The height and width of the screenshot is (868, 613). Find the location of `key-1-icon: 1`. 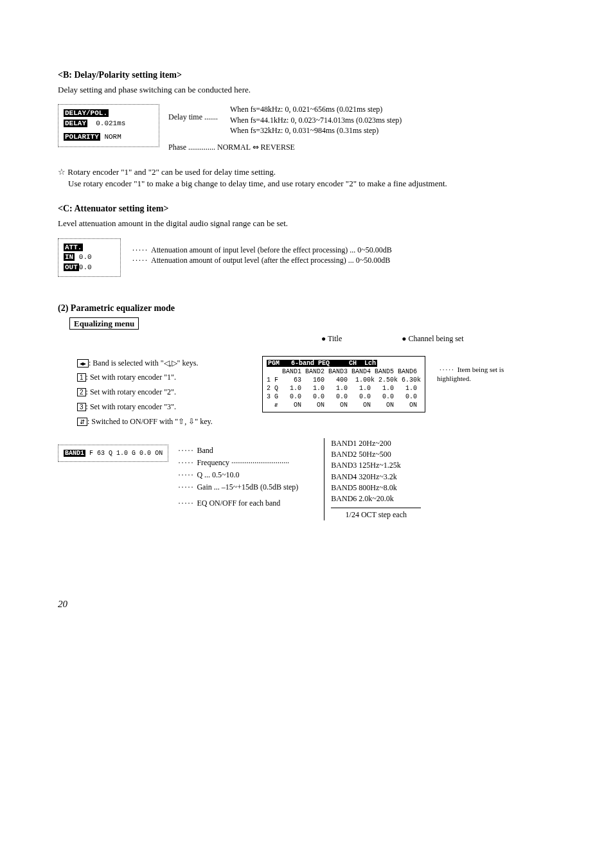

key-1-icon: 1 is located at coordinates (82, 378).